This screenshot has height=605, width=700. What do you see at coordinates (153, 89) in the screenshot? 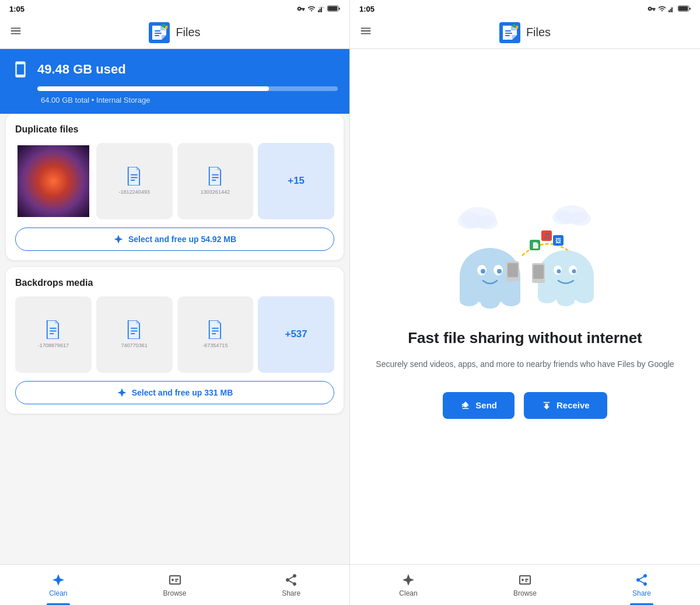
I see `storage-fill` at bounding box center [153, 89].